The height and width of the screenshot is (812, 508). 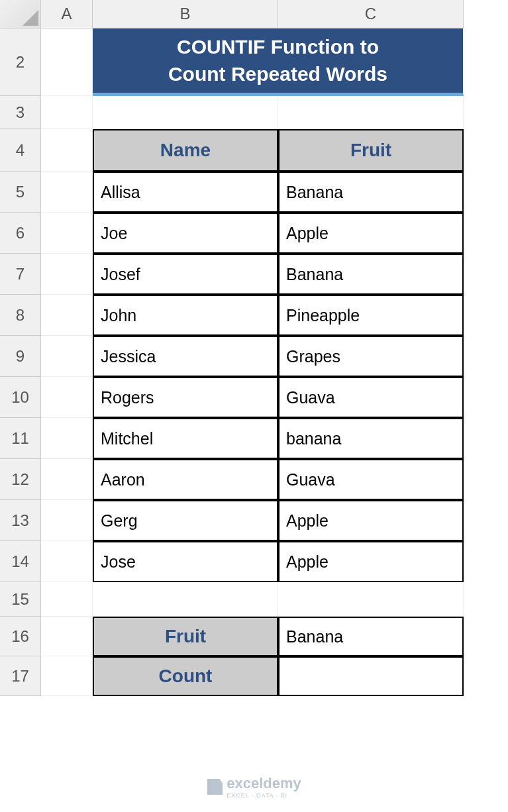 What do you see at coordinates (254, 676) in the screenshot?
I see `row-17: 17 Count` at bounding box center [254, 676].